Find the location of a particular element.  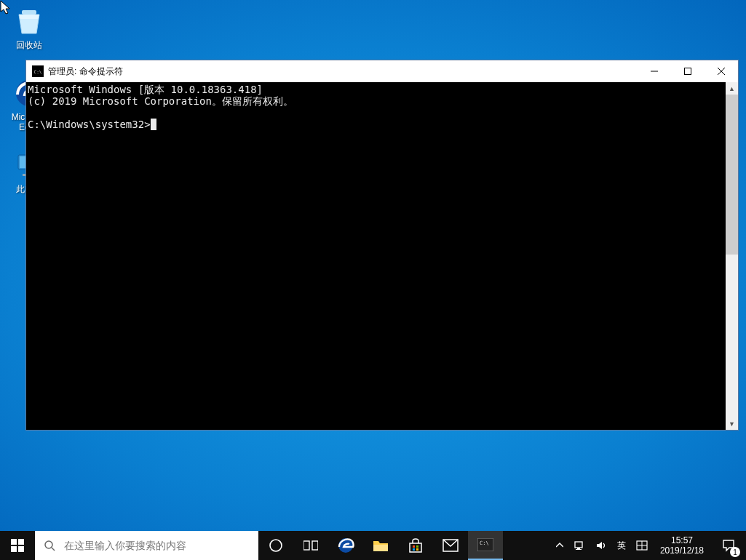

terminal-caret: _ is located at coordinates (154, 124).